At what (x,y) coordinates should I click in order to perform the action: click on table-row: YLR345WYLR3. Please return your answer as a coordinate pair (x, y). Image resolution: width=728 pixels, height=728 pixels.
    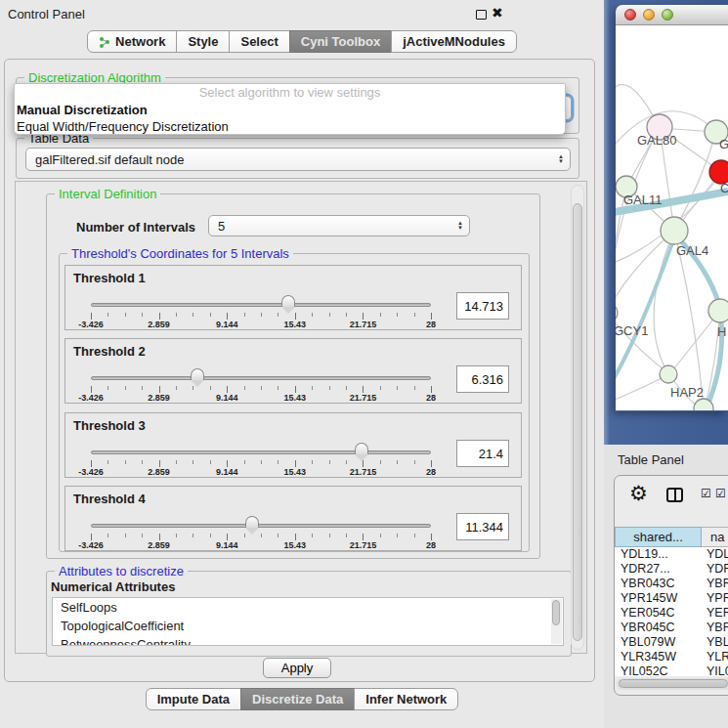
    Looking at the image, I should click on (671, 657).